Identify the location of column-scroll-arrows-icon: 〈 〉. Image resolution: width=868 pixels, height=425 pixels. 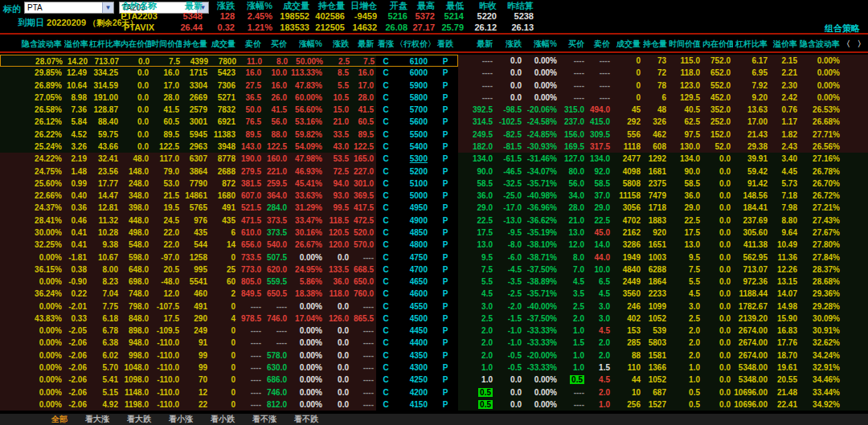
(855, 43).